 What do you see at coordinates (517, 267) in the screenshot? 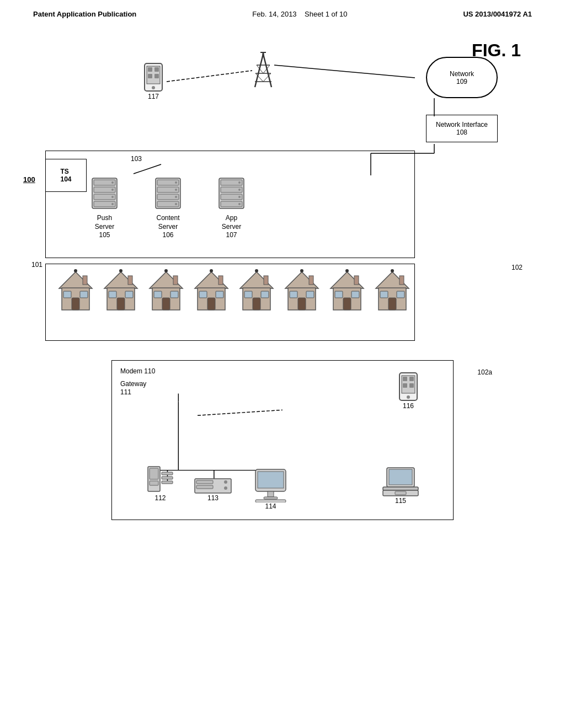
I see `label-102: 102` at bounding box center [517, 267].